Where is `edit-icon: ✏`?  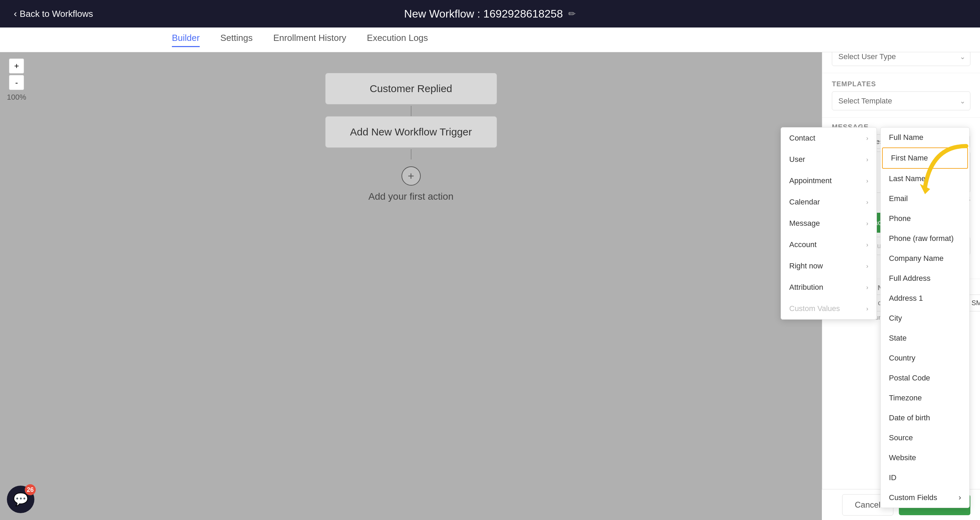 edit-icon: ✏ is located at coordinates (572, 14).